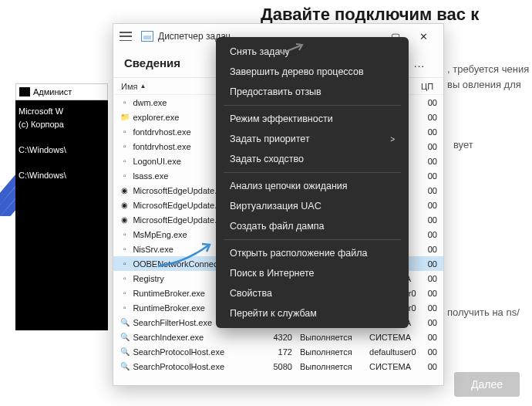 This screenshot has height=406, width=532. I want to click on menu-item: Свойства, so click(312, 293).